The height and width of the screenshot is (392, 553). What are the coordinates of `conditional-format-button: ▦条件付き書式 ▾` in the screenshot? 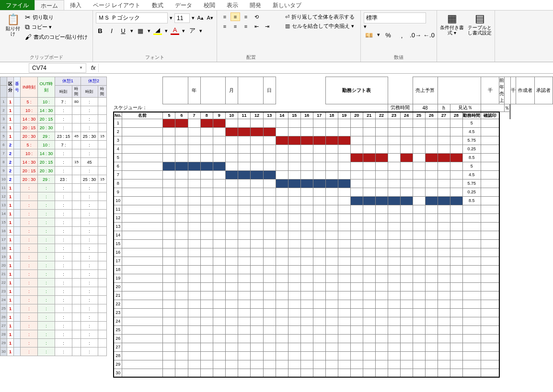 It's located at (452, 24).